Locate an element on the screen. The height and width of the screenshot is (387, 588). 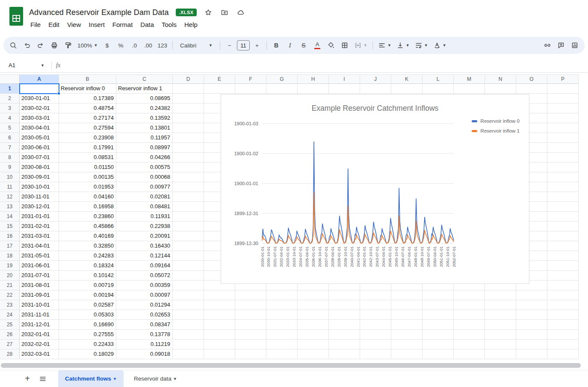
cell-C23: 0.01294 is located at coordinates (145, 305).